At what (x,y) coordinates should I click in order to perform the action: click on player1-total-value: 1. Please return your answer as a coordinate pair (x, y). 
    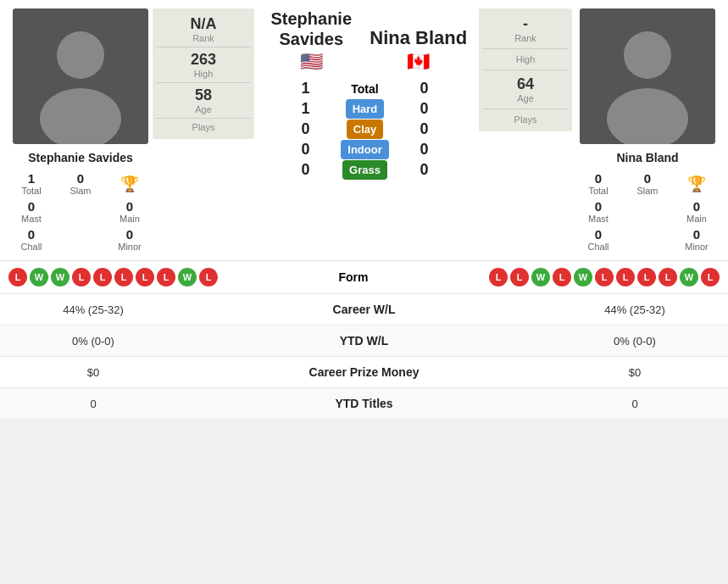
    Looking at the image, I should click on (31, 178).